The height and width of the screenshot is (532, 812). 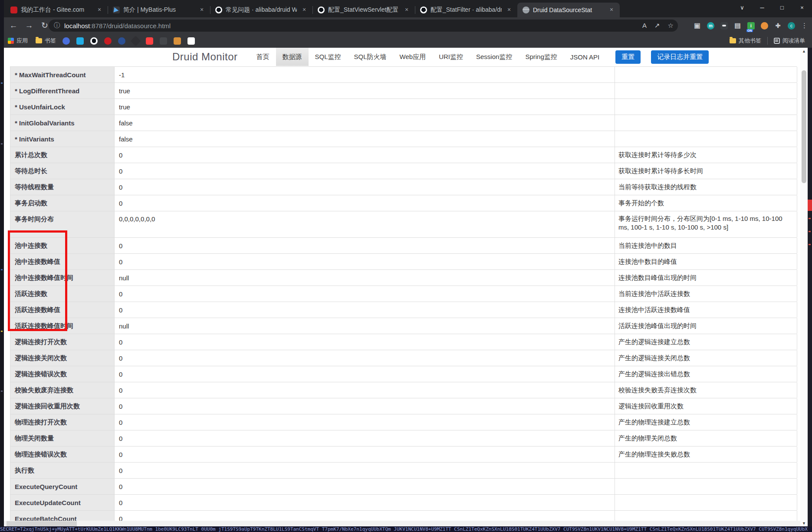 I want to click on stat-label-cell: 事务时间分布, so click(x=62, y=224).